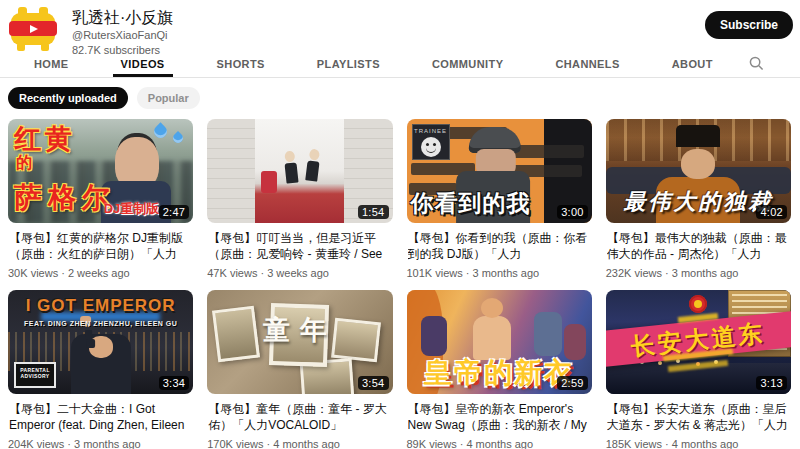  I want to click on video-title: 【辱包】童年（原曲：童年 - 罗大佑）「人力VOCALOID」, so click(300, 417).